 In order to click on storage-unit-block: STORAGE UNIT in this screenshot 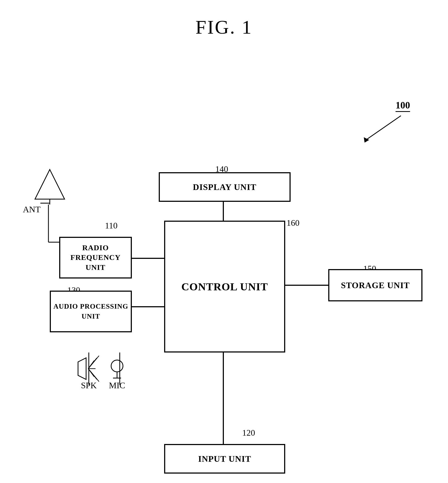, I will do `click(375, 285)`.